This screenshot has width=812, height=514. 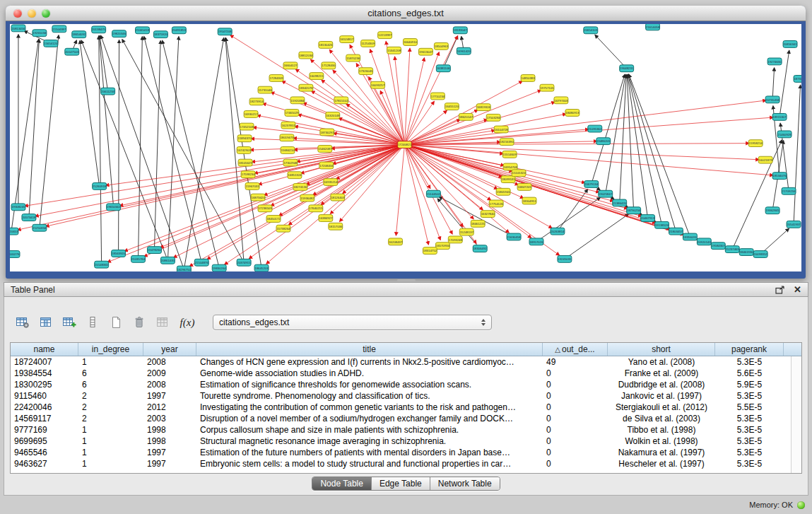 What do you see at coordinates (29, 218) in the screenshot?
I see `graph-node: 20573418` at bounding box center [29, 218].